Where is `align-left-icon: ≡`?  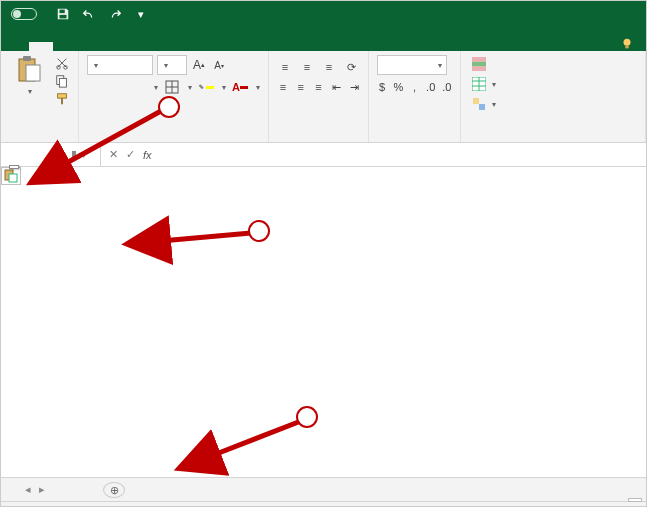
align-left-icon: ≡ is located at coordinates (283, 87).